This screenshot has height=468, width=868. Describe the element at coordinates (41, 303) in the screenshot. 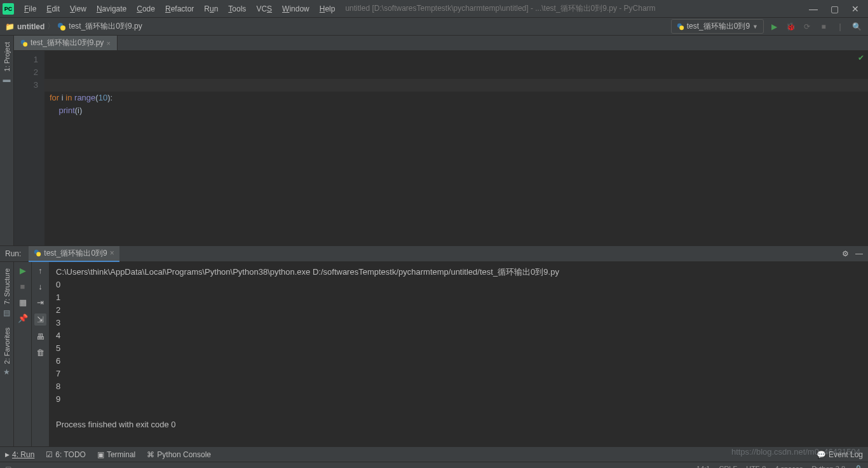

I see `soft-wrap-icon: ⇥` at that location.